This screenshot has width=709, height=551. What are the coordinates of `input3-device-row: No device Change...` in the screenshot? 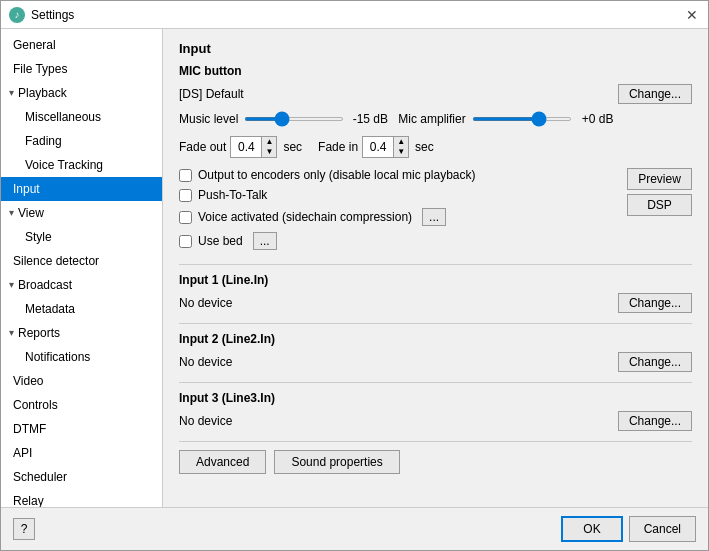 It's located at (436, 421).